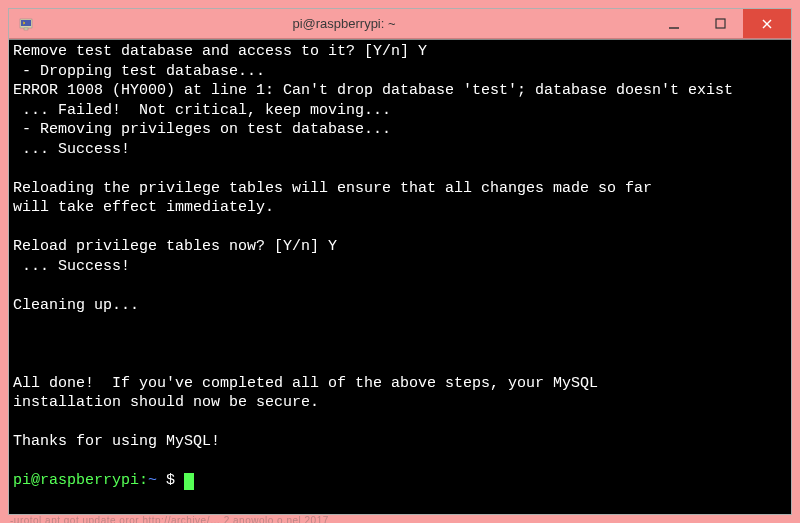 This screenshot has width=800, height=523. Describe the element at coordinates (767, 24) in the screenshot. I see `close-button` at that location.